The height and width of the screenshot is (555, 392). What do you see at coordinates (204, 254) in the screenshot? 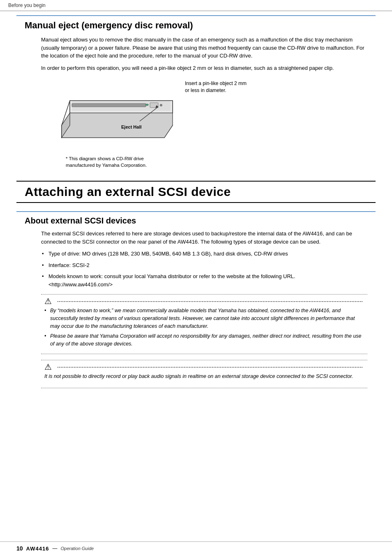
I see `bullet-item-1: Type of drive: MO drives (128 MB, 230 MB…` at bounding box center [204, 254].